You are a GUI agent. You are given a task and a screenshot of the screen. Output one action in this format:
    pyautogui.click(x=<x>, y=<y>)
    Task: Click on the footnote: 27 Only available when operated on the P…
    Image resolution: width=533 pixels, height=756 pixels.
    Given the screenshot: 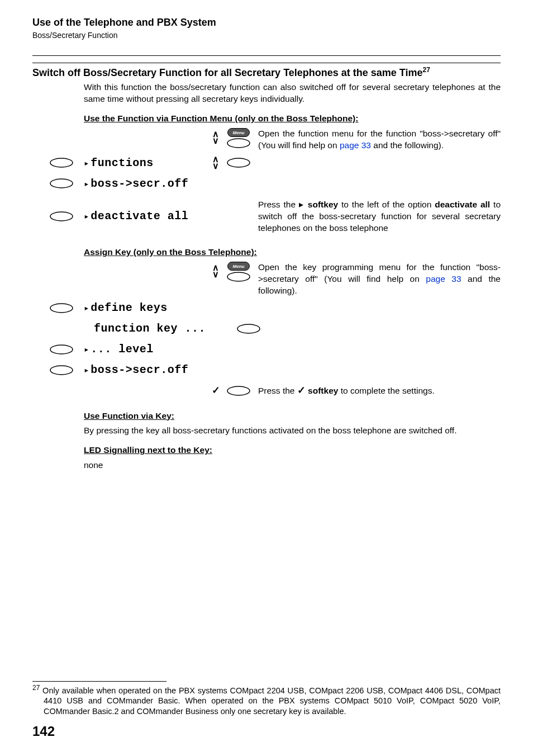 What is the action you would take?
    pyautogui.click(x=266, y=700)
    